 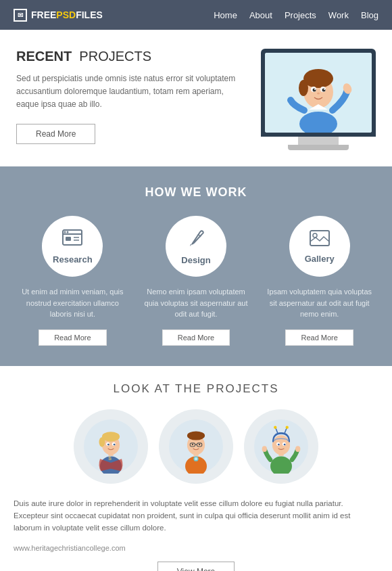 I want to click on recent-title-normal: PROJECTS, so click(x=115, y=56).